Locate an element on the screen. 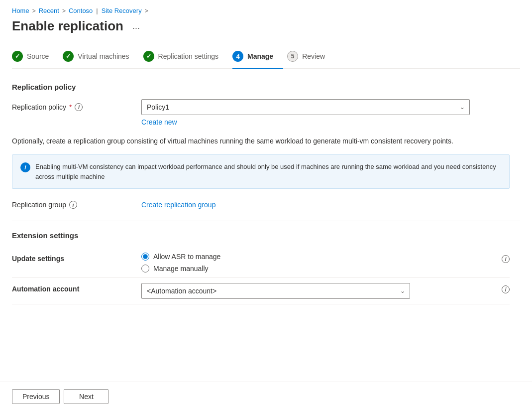 The width and height of the screenshot is (532, 411). replication-policy-dropdown: Policy1 Policy2 Policy3 is located at coordinates (306, 107).